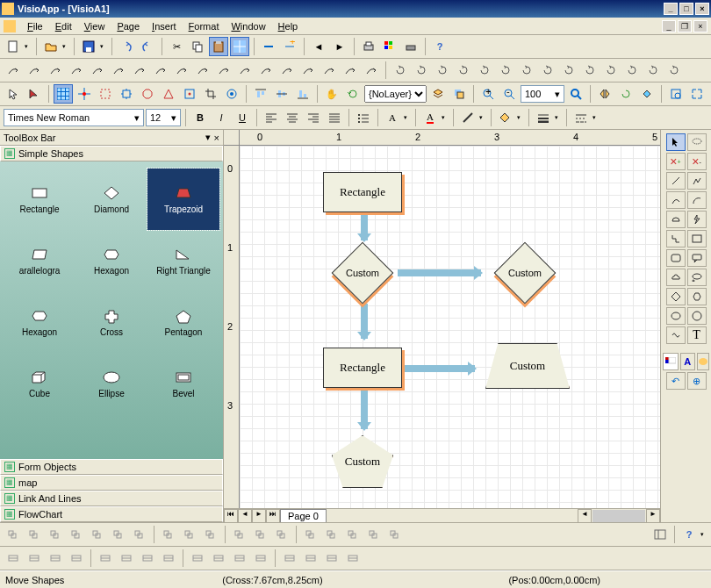 The width and height of the screenshot is (711, 588). What do you see at coordinates (269, 47) in the screenshot?
I see `hline-button` at bounding box center [269, 47].